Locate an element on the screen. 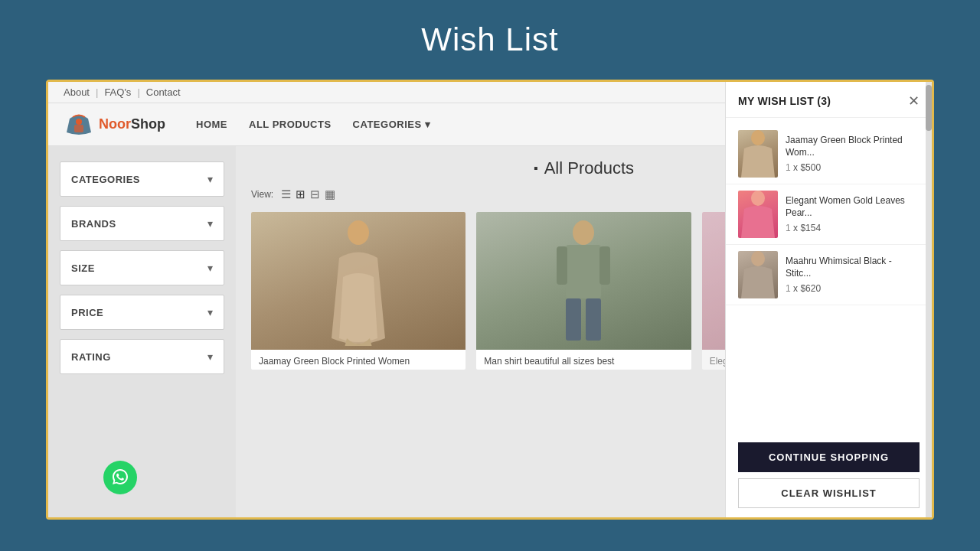 This screenshot has width=980, height=551. wishlist-item-price-1: 1 x $500 is located at coordinates (853, 168).